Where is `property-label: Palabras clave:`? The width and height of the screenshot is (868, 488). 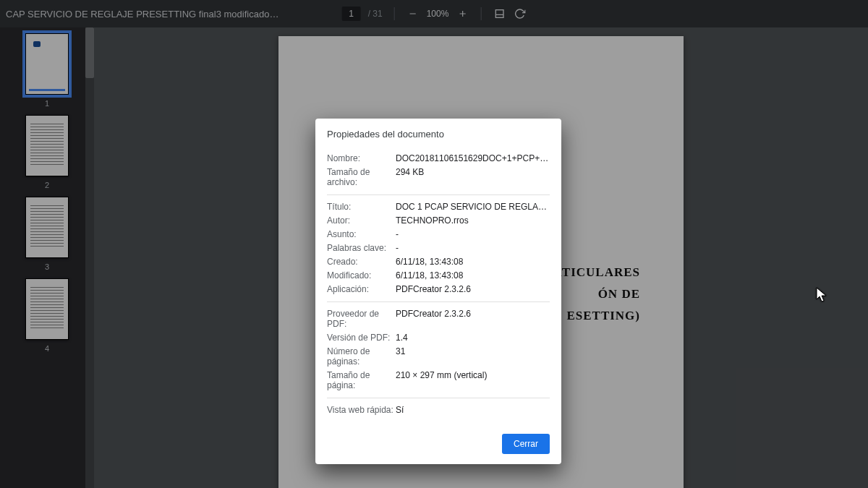 property-label: Palabras clave: is located at coordinates (362, 248).